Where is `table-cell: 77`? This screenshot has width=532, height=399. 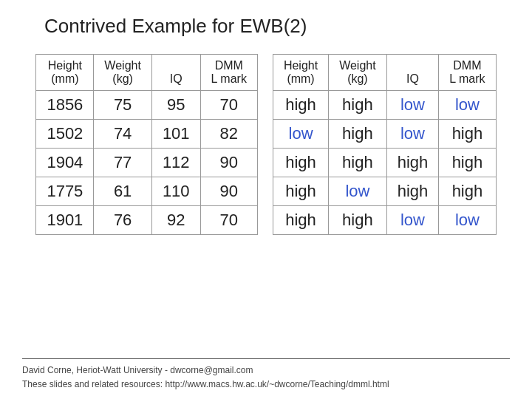
table-cell: 77 is located at coordinates (123, 163).